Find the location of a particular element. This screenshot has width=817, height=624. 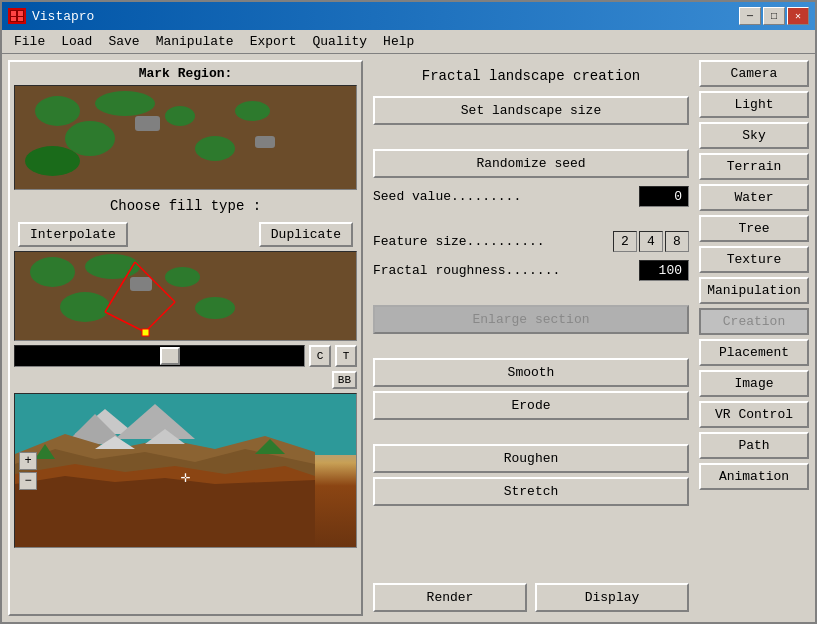

title-bar: Vistapro ─ □ ✕ is located at coordinates (408, 16).